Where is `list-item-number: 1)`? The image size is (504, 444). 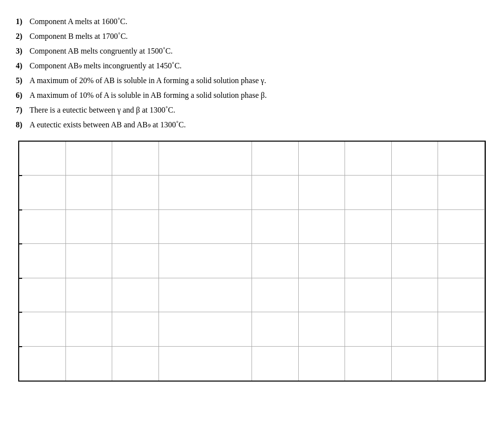
list-item-number: 1) is located at coordinates (23, 22).